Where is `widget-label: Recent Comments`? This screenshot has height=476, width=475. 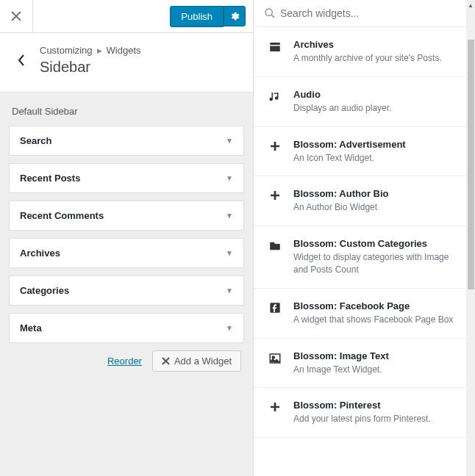
widget-label: Recent Comments is located at coordinates (62, 216).